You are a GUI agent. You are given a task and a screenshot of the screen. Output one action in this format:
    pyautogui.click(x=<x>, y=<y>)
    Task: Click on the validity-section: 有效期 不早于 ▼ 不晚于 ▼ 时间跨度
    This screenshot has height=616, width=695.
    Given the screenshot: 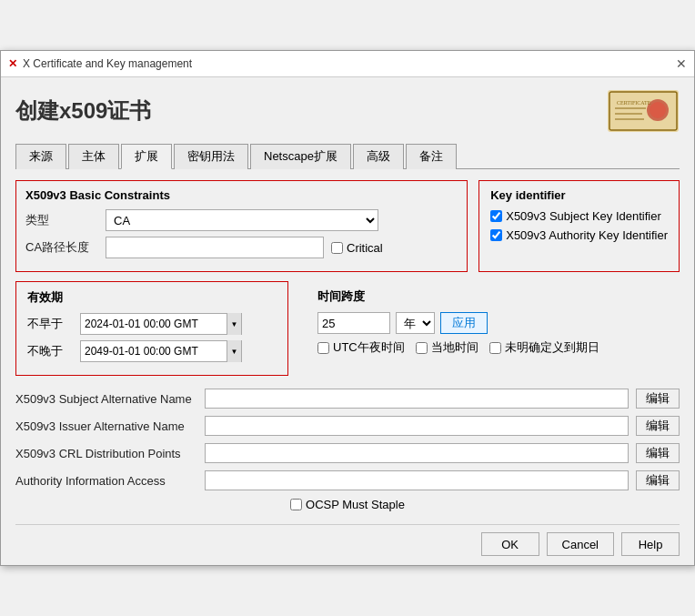 What is the action you would take?
    pyautogui.click(x=348, y=328)
    